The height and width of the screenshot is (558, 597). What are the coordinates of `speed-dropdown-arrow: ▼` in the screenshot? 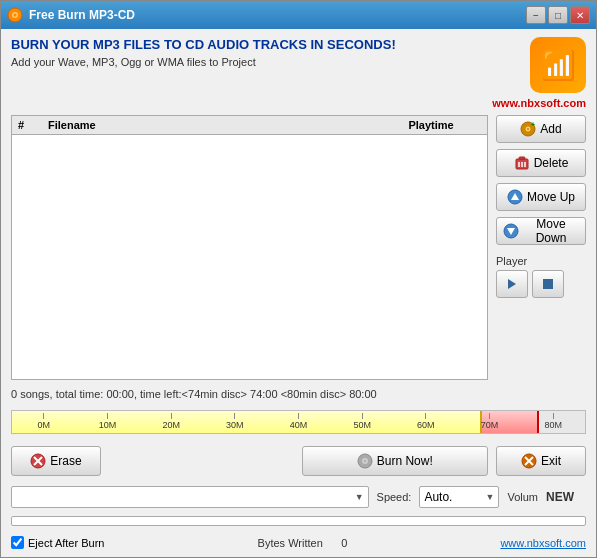 It's located at (490, 497).